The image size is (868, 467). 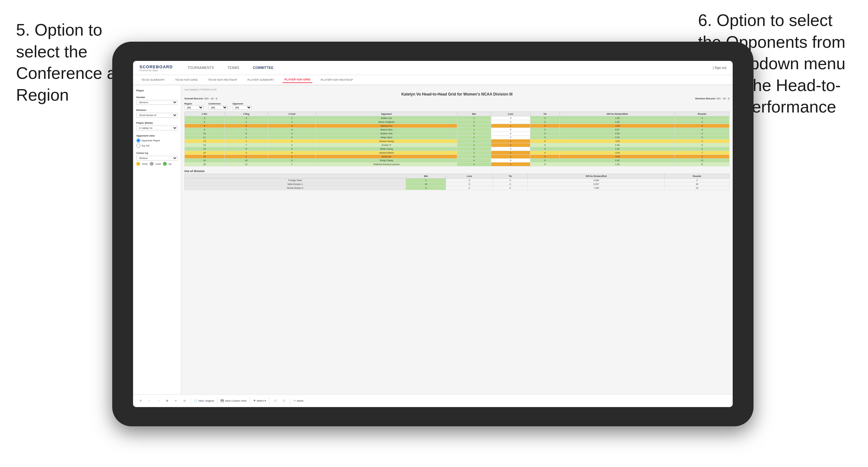 I want to click on toolbar-forward: →, so click(x=158, y=401).